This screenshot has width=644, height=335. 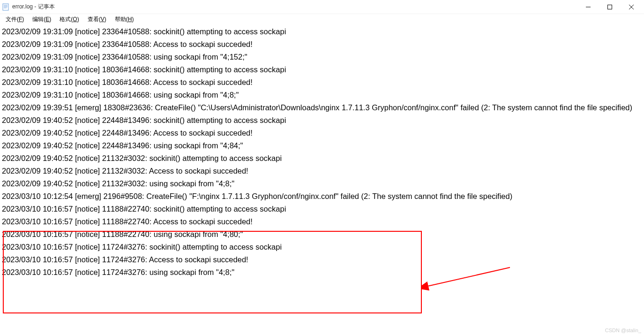 What do you see at coordinates (631, 7) in the screenshot?
I see `close-button` at bounding box center [631, 7].